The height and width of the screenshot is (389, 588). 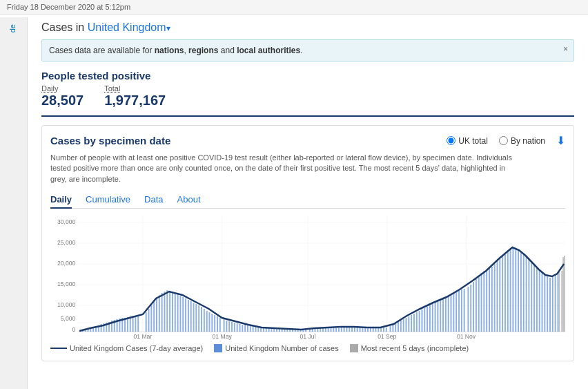 What do you see at coordinates (127, 348) in the screenshot?
I see `legend-line-item: United Kingdom Cases (7-day average)` at bounding box center [127, 348].